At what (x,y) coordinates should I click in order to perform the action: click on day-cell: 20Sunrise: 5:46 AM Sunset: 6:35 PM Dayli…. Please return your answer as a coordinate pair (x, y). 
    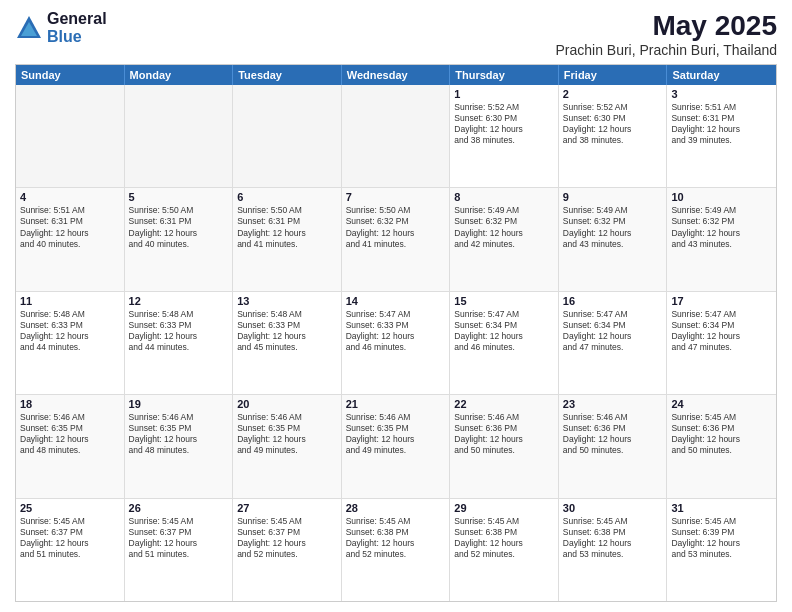
    Looking at the image, I should click on (288, 446).